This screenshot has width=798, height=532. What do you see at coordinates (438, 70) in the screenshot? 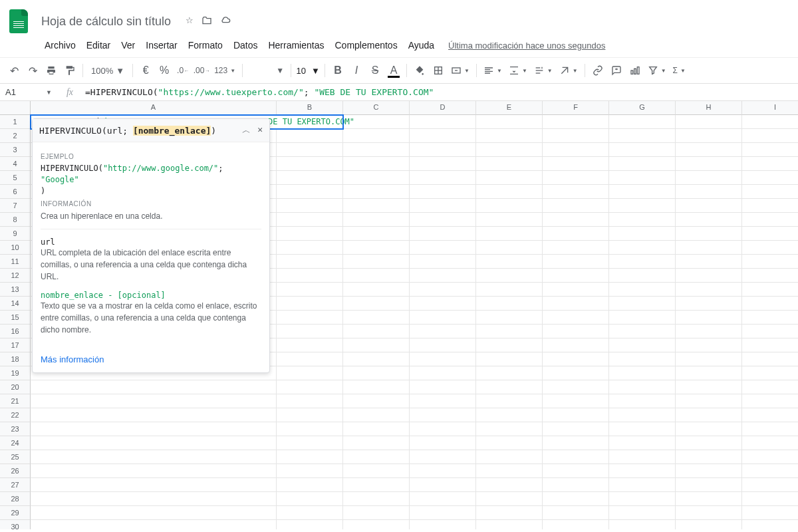
I see `borders-button` at bounding box center [438, 70].